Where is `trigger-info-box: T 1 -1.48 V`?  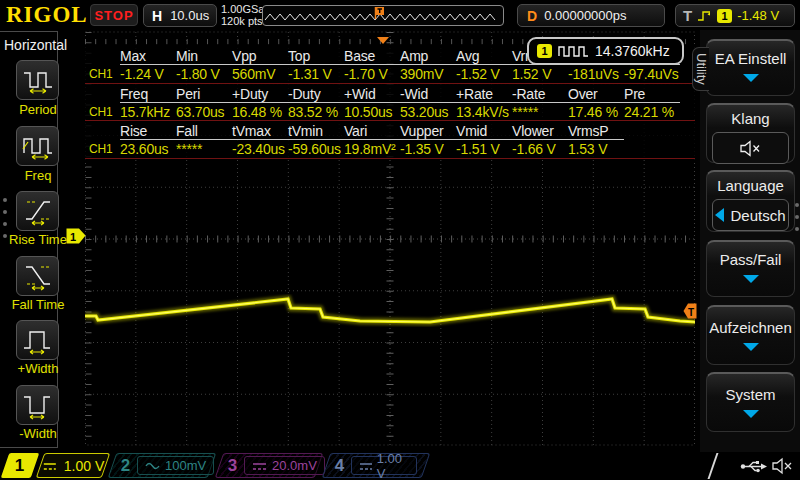 trigger-info-box: T 1 -1.48 V is located at coordinates (735, 16).